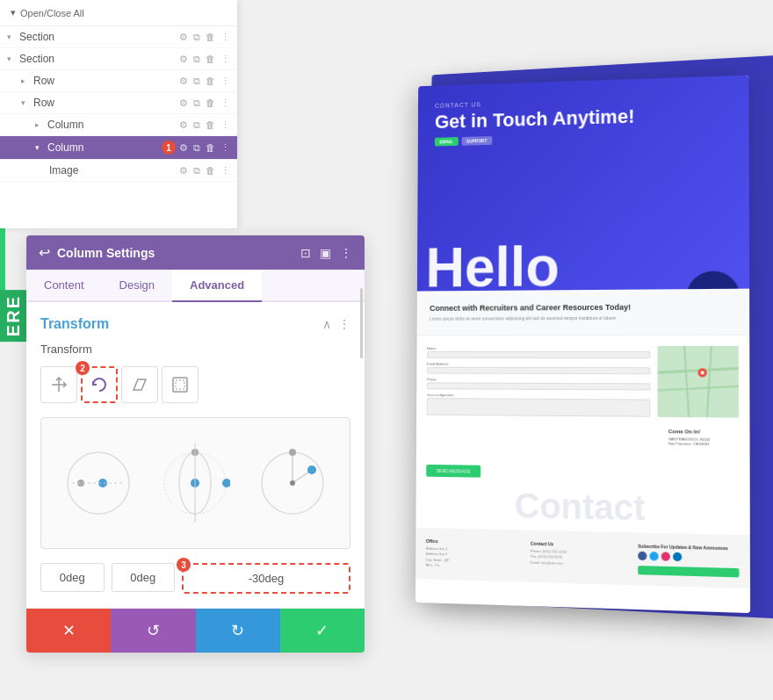 This screenshot has width=773, height=700. I want to click on rotate-input, so click(266, 578).